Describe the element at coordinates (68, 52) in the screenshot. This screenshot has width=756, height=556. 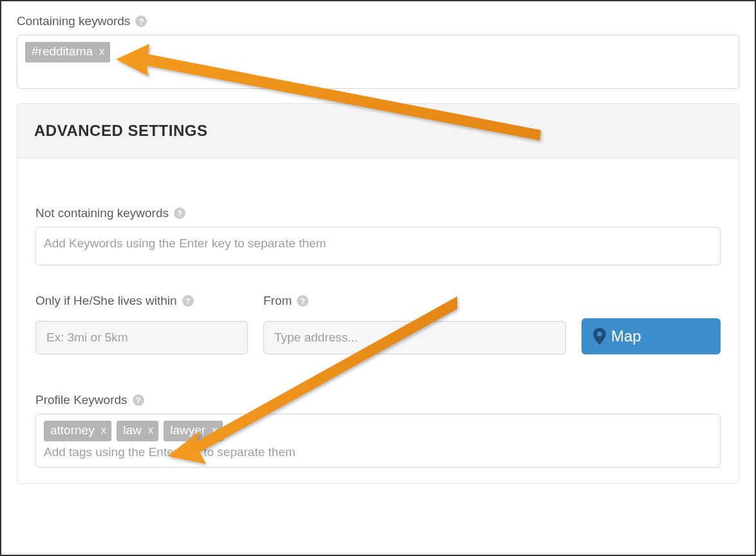
I see `keyword-tag: #redditama x` at that location.